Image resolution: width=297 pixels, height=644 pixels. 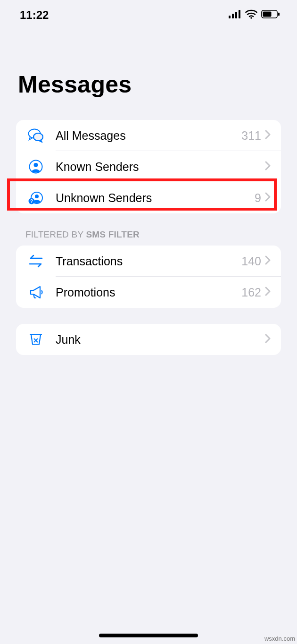 What do you see at coordinates (158, 167) in the screenshot?
I see `row-label: Known Senders` at bounding box center [158, 167].